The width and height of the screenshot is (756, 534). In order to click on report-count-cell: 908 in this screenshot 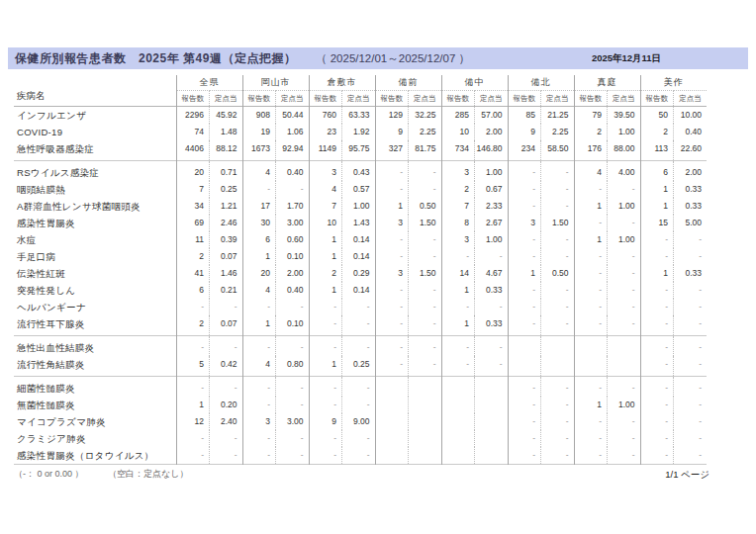, I will do `click(259, 116)`.